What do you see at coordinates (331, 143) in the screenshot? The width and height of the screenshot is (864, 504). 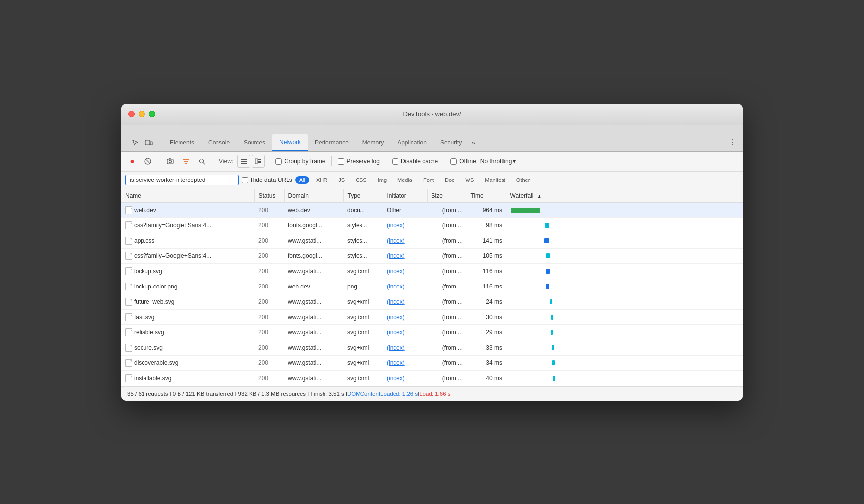 I see `tab-performance: Performance` at bounding box center [331, 143].